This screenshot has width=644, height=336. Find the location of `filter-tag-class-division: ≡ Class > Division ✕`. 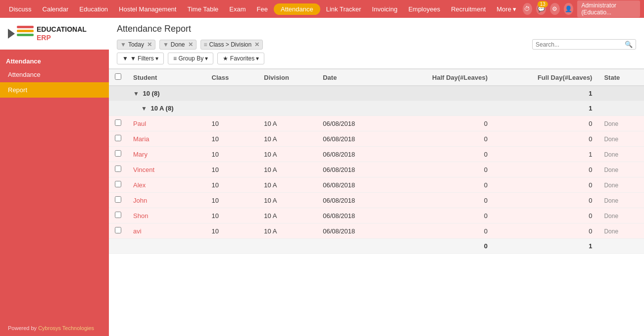

filter-tag-class-division: ≡ Class > Division ✕ is located at coordinates (232, 45).